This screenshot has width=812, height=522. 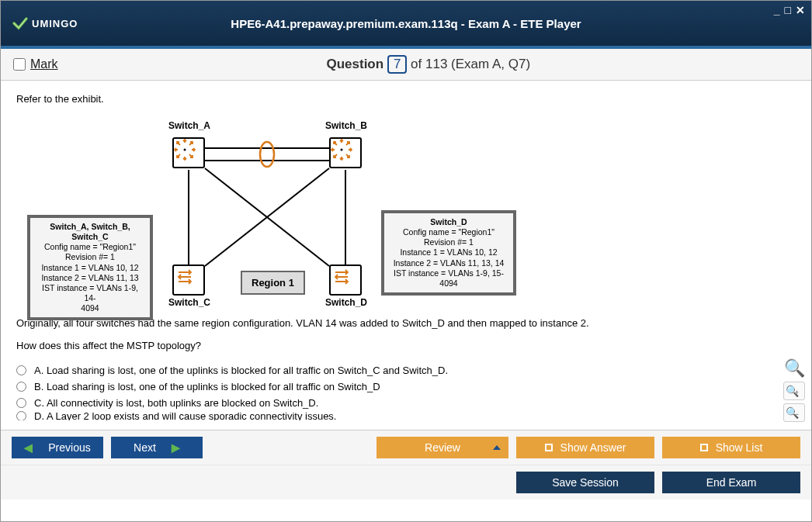 What do you see at coordinates (788, 10) in the screenshot?
I see `maximize-icon: □` at bounding box center [788, 10].